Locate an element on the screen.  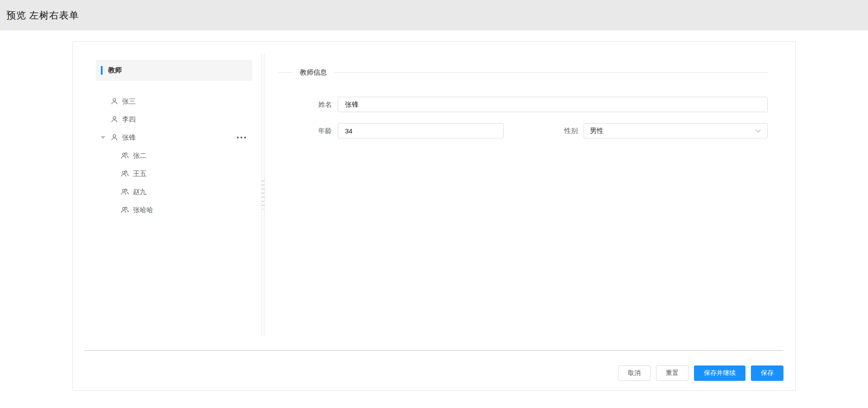
tree-node-3: 张锋 is located at coordinates (174, 138).